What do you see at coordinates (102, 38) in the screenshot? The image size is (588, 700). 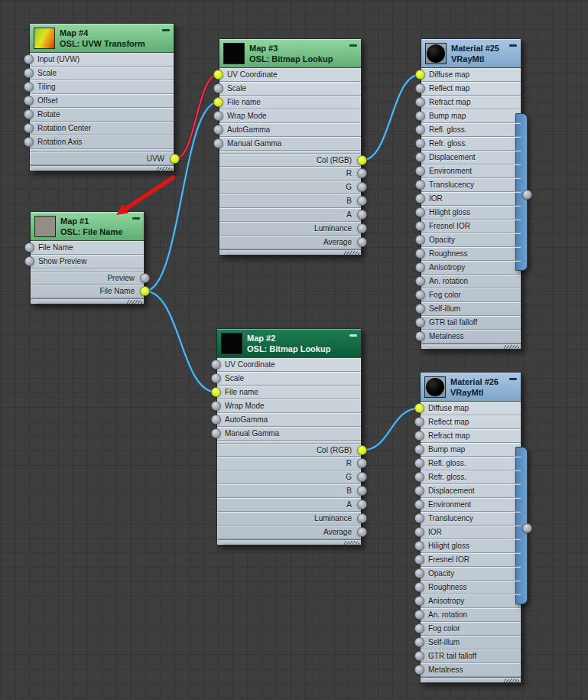 I see `node-map4-header: Map #4 OSL: UVW Transform` at bounding box center [102, 38].